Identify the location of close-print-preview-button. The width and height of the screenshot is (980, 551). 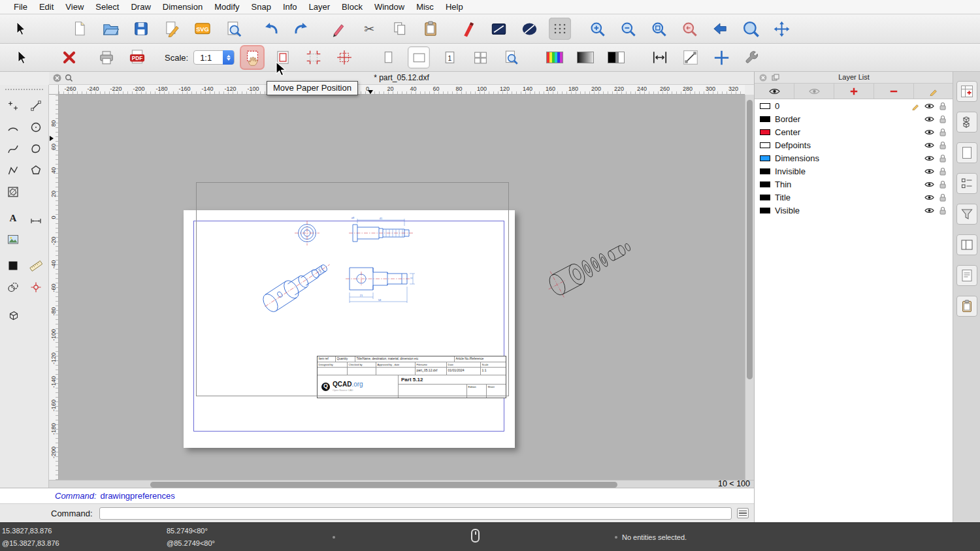
(69, 57).